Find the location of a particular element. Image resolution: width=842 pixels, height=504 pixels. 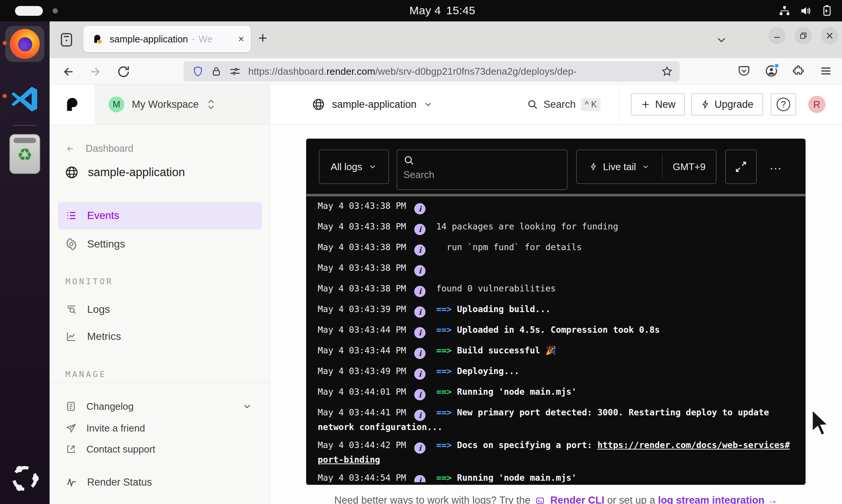

forward-button is located at coordinates (95, 72).